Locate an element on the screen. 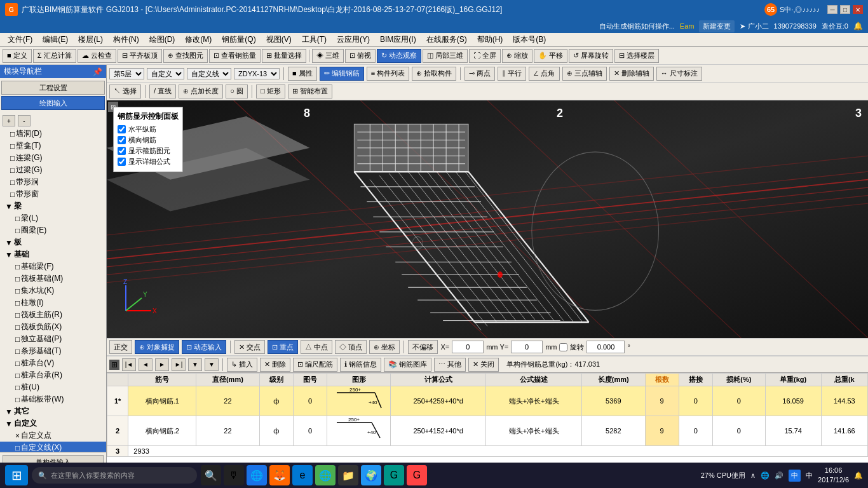  rotate-checkbox is located at coordinates (563, 347).